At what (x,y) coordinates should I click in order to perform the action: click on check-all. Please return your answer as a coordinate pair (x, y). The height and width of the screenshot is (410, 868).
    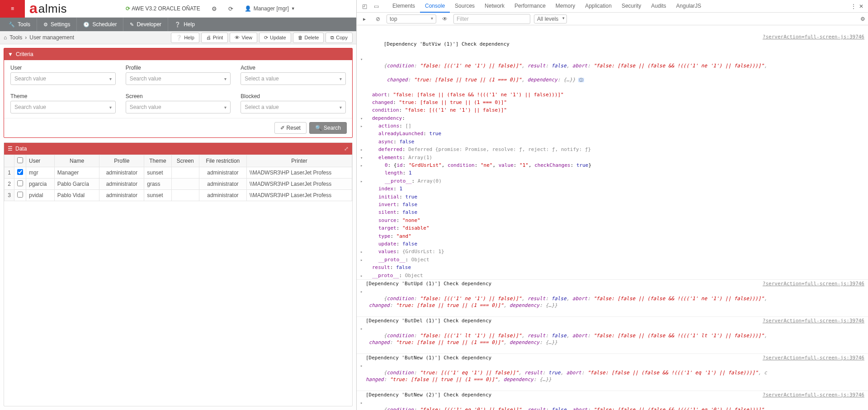
    Looking at the image, I should click on (20, 160).